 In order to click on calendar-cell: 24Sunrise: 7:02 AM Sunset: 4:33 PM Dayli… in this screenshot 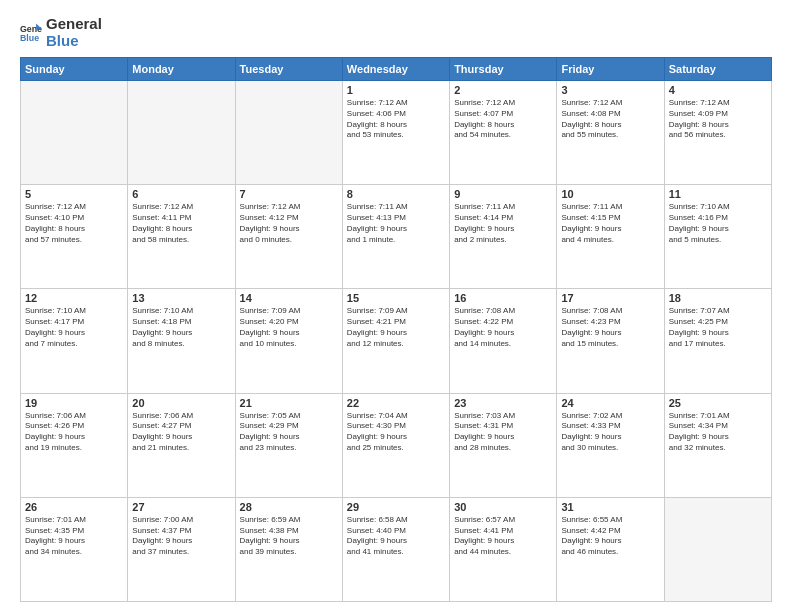, I will do `click(610, 445)`.